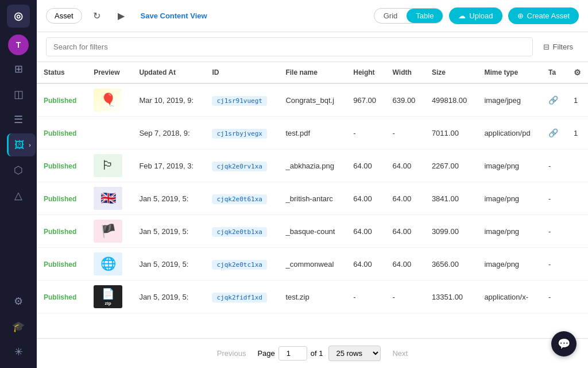 This screenshot has width=588, height=368. What do you see at coordinates (554, 133) in the screenshot?
I see `cell-tag: 🔗` at bounding box center [554, 133].